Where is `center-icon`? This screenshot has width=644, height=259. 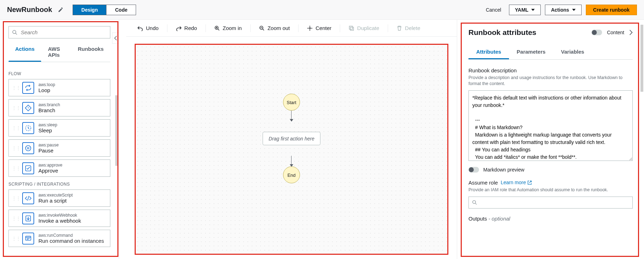
center-icon is located at coordinates (310, 28).